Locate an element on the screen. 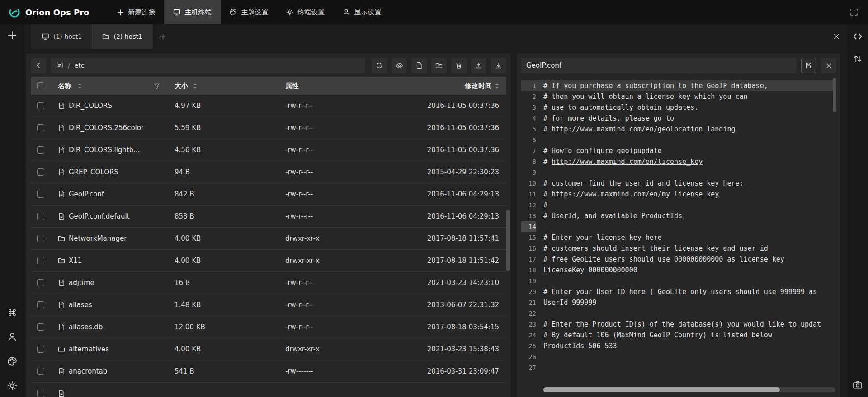 The image size is (868, 397). tabbar-close-icon is located at coordinates (836, 37).